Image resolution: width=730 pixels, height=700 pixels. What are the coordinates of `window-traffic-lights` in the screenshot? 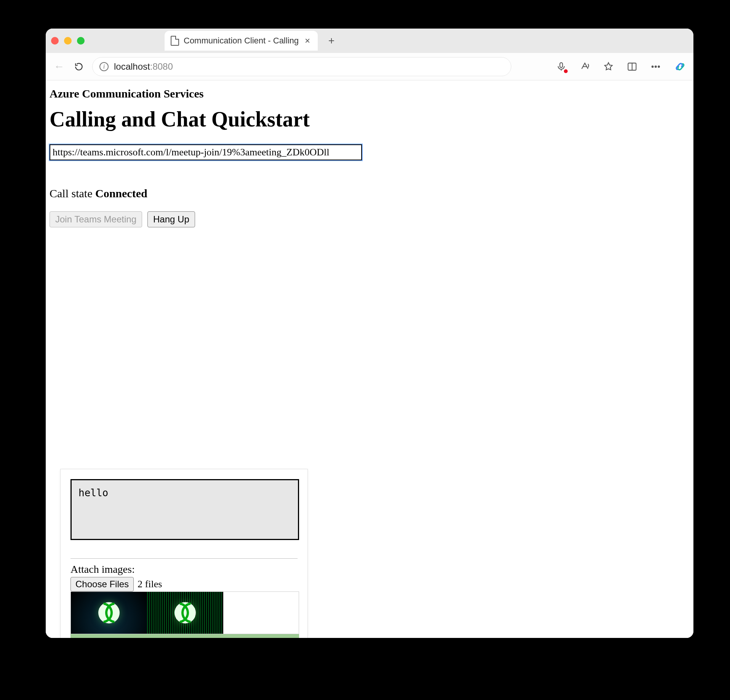 It's located at (68, 41).